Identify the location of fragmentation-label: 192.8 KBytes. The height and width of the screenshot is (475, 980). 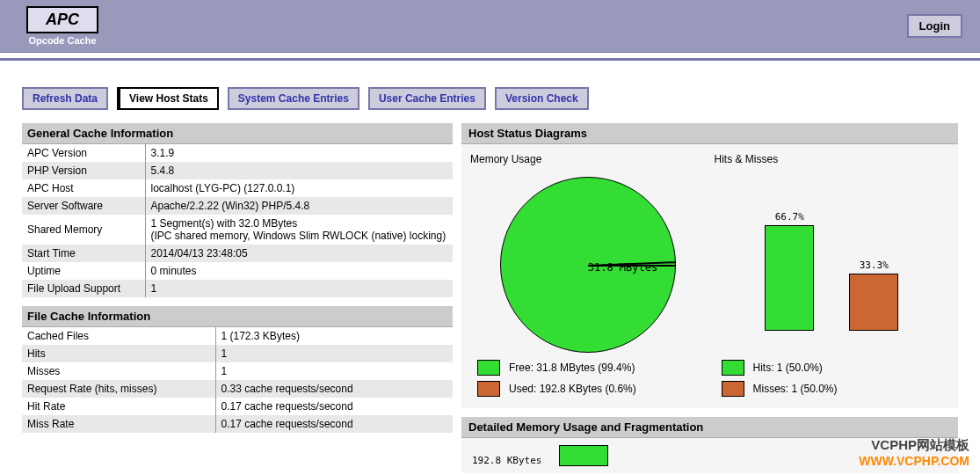
(506, 461).